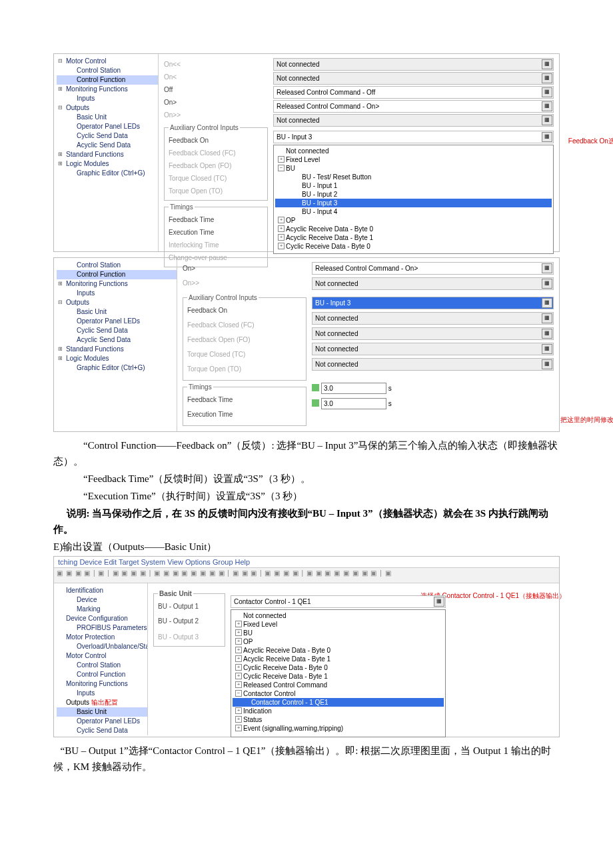  What do you see at coordinates (354, 388) in the screenshot?
I see `feedback-time-input: 3.0` at bounding box center [354, 388].